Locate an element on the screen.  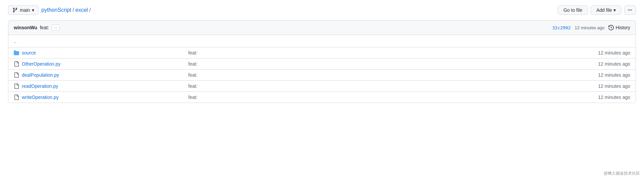
commit-header: winsonWu feat: ··· 32c2992 12 minutes ag… is located at coordinates (322, 28).